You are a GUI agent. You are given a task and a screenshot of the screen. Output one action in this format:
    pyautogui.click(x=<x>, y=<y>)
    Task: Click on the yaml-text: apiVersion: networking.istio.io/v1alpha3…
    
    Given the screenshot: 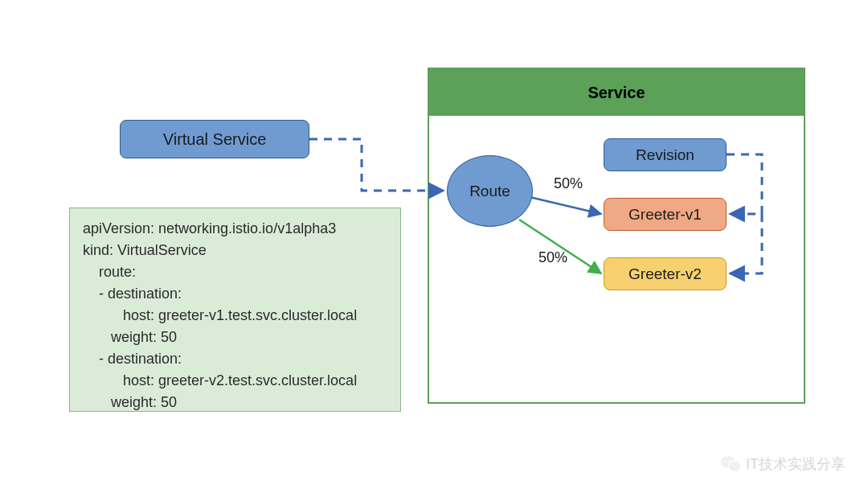 What is the action you would take?
    pyautogui.click(x=220, y=315)
    